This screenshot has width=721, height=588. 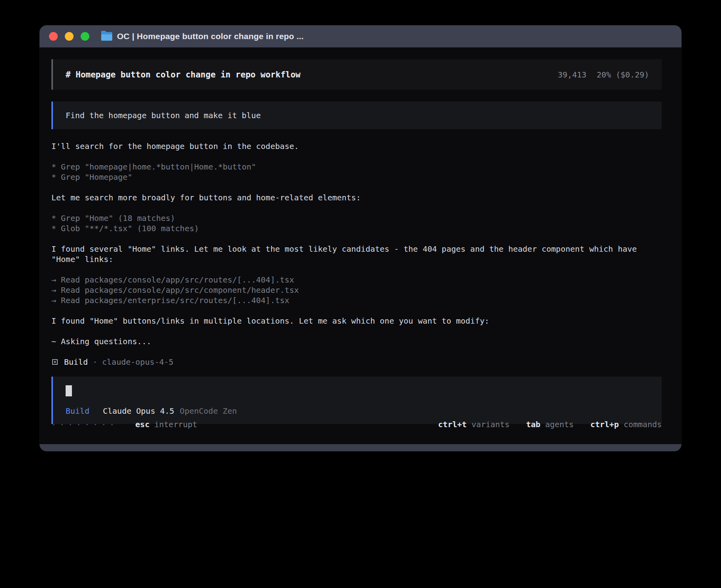 What do you see at coordinates (357, 280) in the screenshot?
I see `transcript-tool-line: → Read packages/console/app/src/routes/[…` at bounding box center [357, 280].